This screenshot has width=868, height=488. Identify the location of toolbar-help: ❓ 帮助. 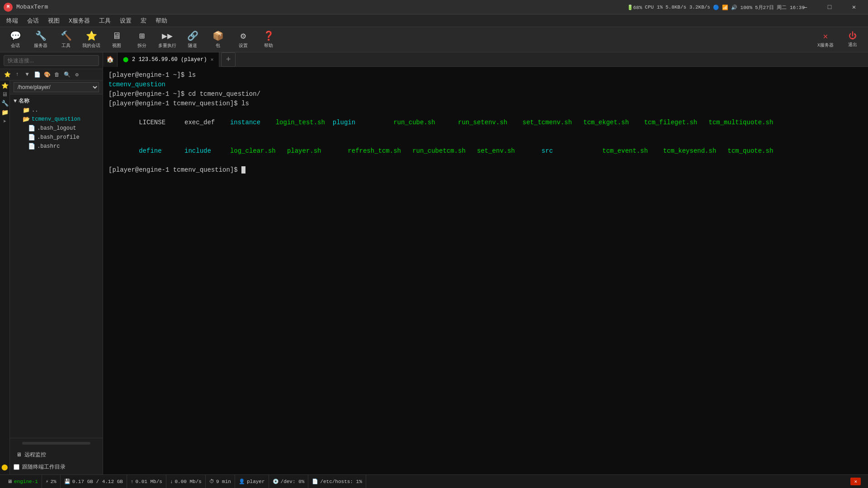
(269, 40).